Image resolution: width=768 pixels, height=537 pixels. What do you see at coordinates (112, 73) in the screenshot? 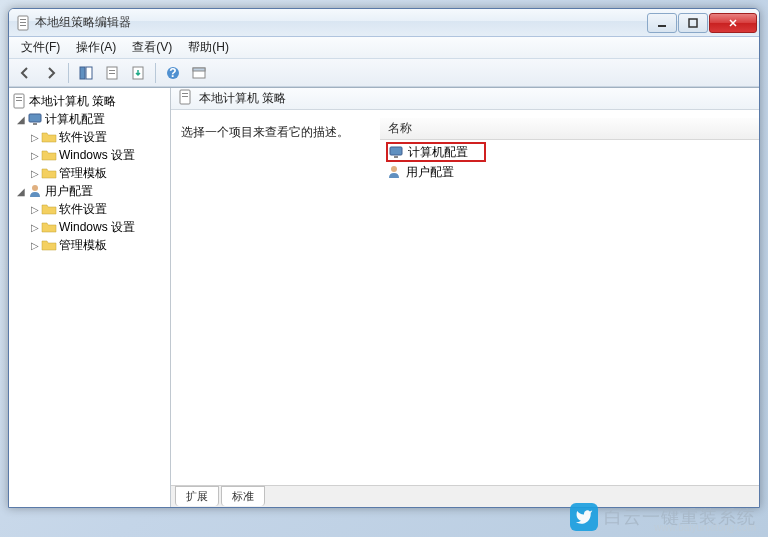
I see `properties-button` at bounding box center [112, 73].